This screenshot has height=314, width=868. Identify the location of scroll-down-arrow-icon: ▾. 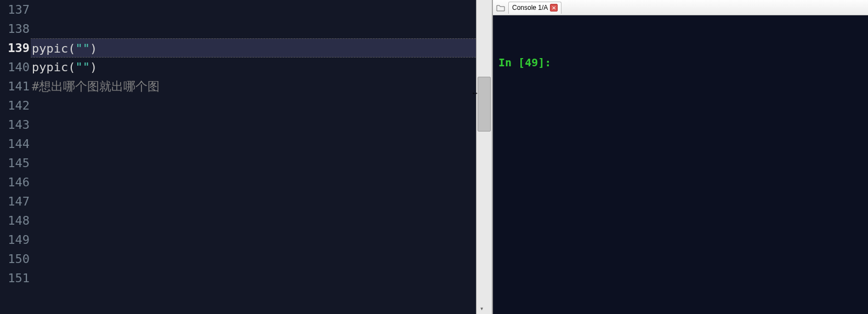
(481, 309).